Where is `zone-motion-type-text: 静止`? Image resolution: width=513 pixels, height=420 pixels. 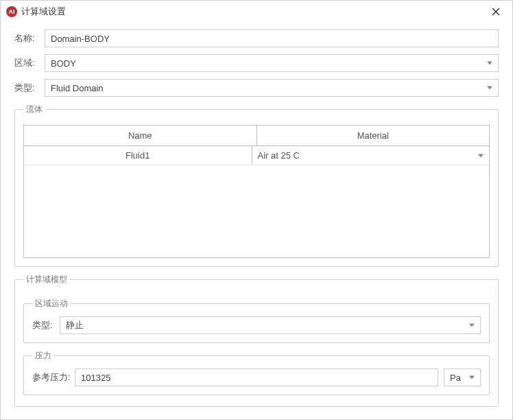
zone-motion-type-text: 静止 is located at coordinates (75, 325).